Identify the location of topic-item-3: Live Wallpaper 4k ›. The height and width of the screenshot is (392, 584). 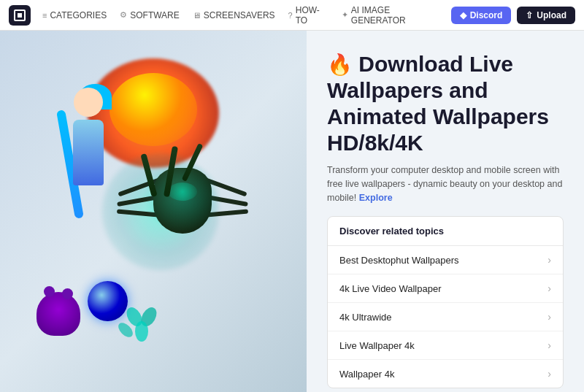
(445, 346).